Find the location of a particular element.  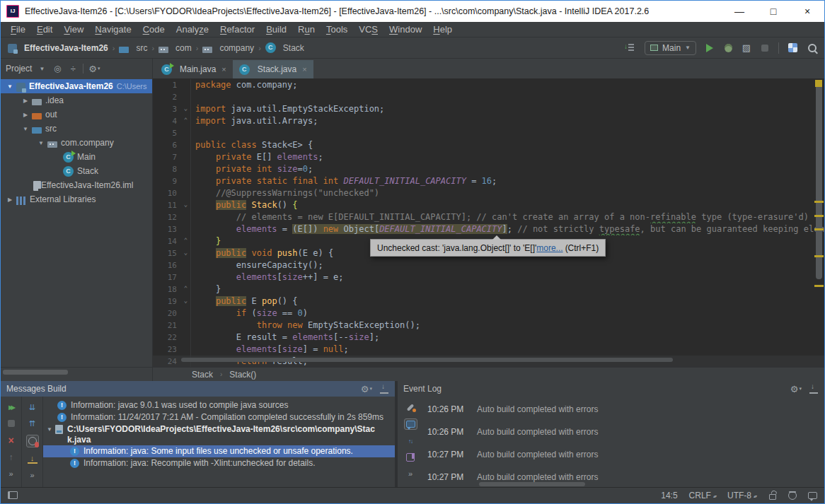

tooltip-more-link: more... is located at coordinates (549, 248).